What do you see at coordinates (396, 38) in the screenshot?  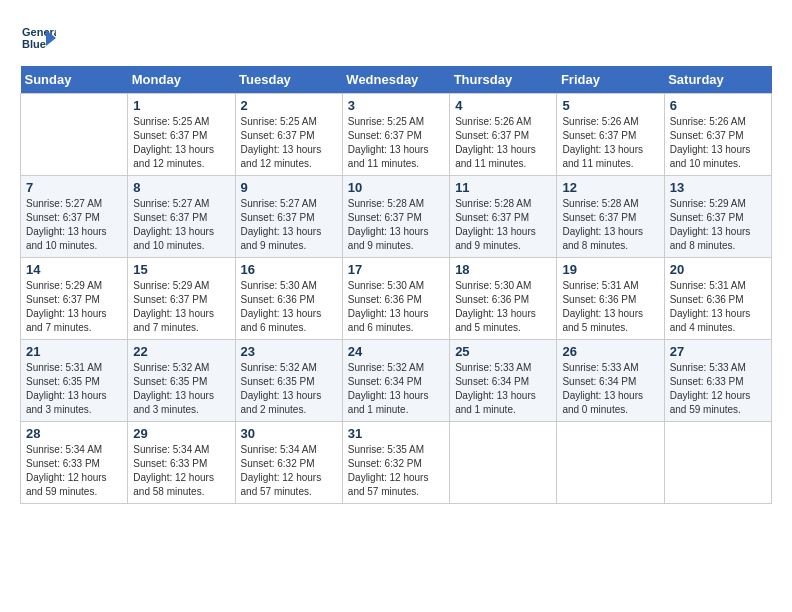 I see `page-header: General Blue` at bounding box center [396, 38].